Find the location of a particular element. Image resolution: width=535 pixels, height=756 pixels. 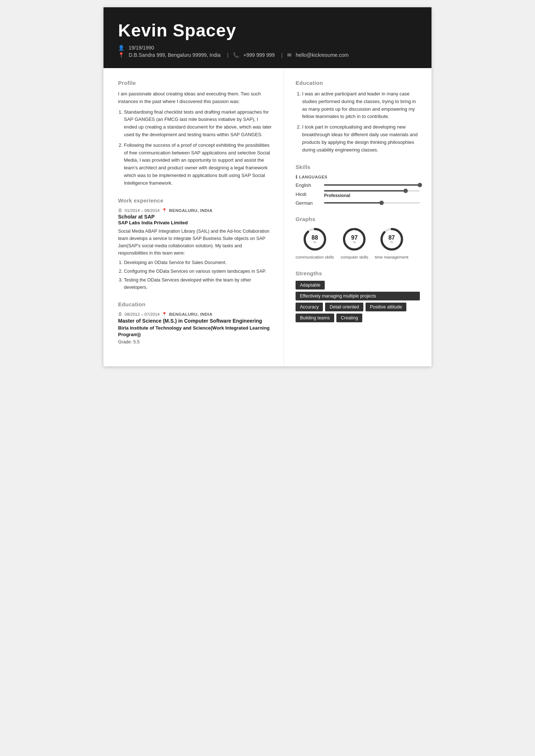

strength-tag-adaptable: Adaptable is located at coordinates (310, 285).